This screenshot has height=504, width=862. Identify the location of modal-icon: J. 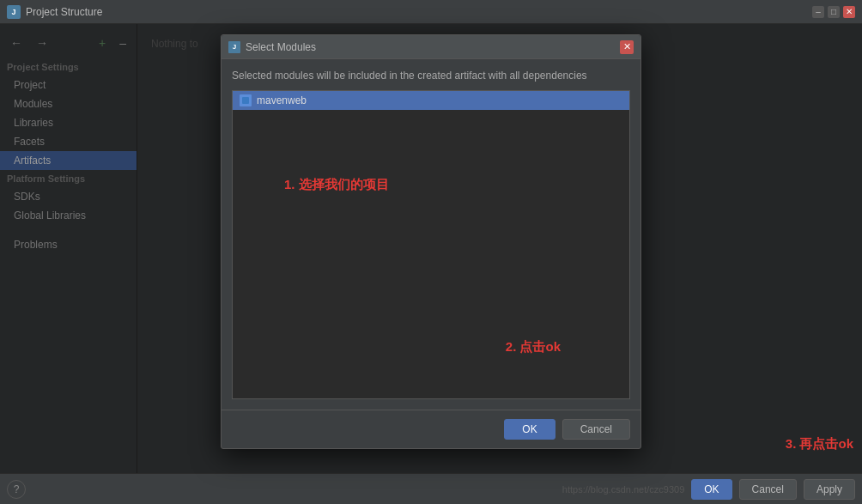
(234, 47).